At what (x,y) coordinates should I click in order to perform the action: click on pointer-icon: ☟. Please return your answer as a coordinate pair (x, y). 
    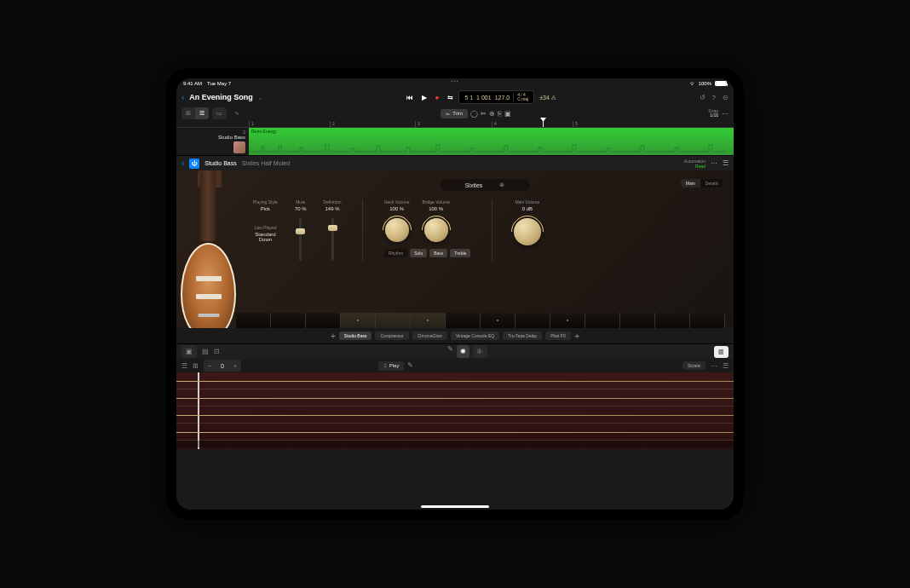
    Looking at the image, I should click on (385, 366).